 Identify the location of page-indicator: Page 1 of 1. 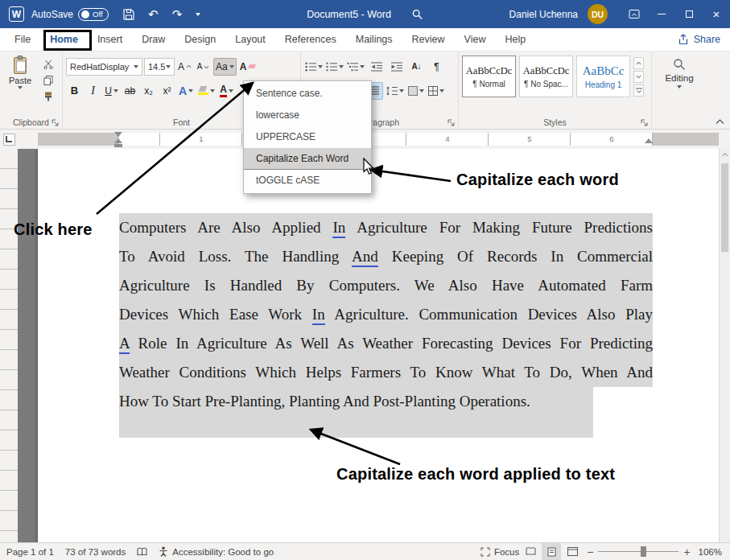
(31, 552).